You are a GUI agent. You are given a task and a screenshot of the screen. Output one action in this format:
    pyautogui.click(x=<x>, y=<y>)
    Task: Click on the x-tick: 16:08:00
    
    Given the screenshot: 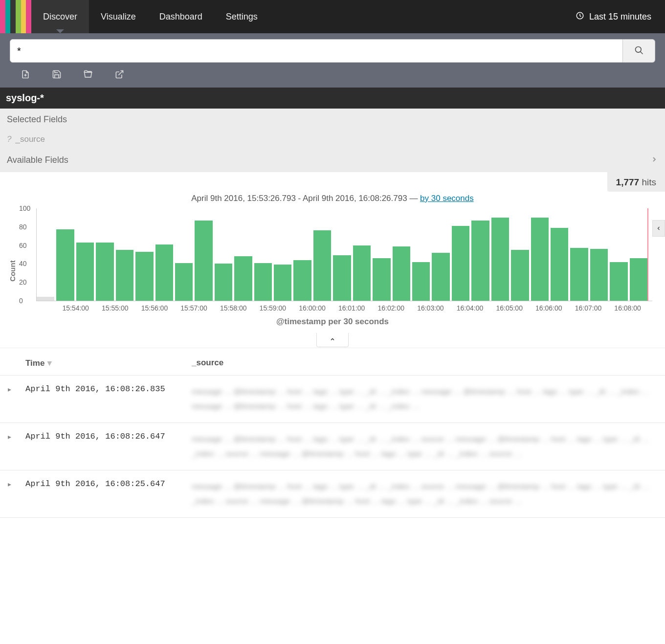 What is the action you would take?
    pyautogui.click(x=628, y=308)
    